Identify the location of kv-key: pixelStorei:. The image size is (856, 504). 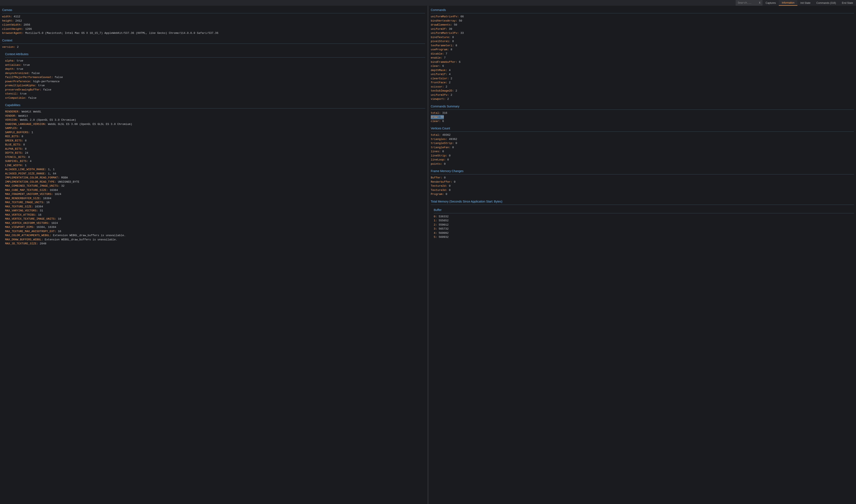
(441, 41).